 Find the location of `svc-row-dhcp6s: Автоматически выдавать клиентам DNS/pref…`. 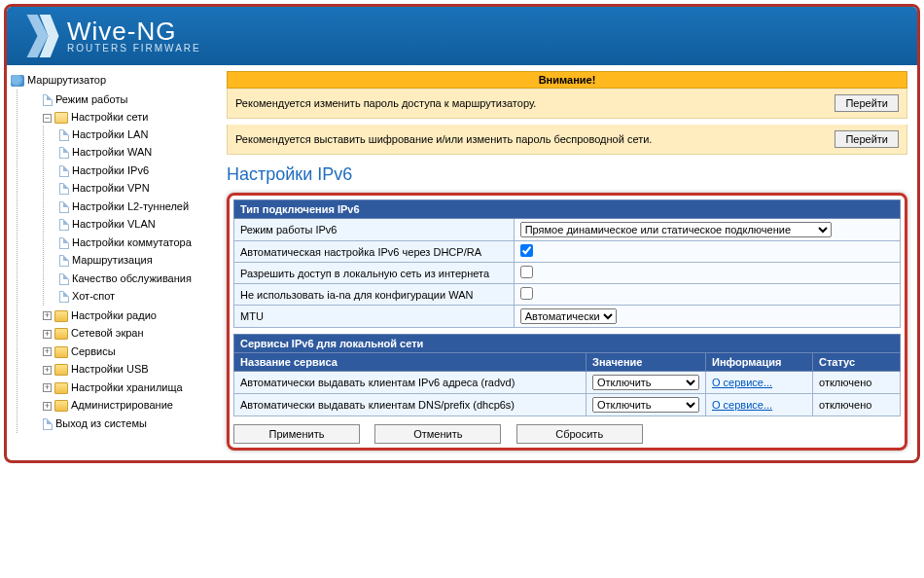

svc-row-dhcp6s: Автоматически выдавать клиентам DNS/pref… is located at coordinates (568, 405).